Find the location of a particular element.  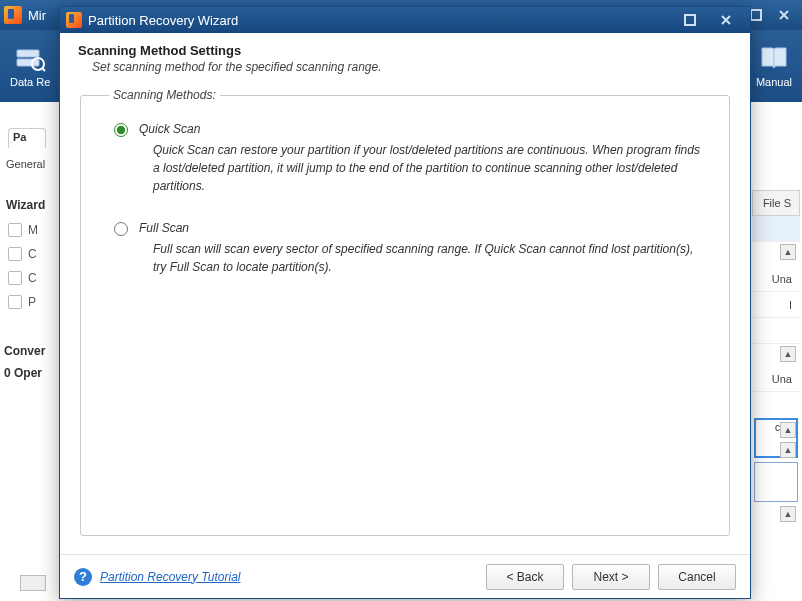

dialog-close-button is located at coordinates (726, 20).